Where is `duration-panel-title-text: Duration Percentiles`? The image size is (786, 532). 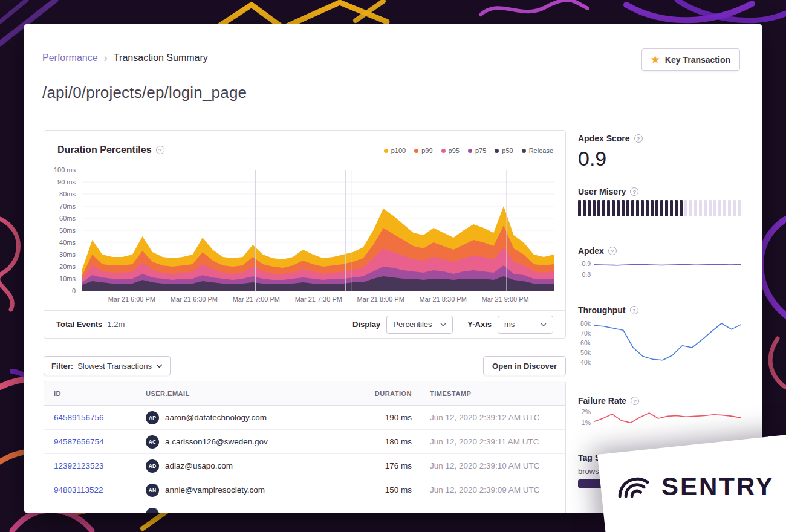
duration-panel-title-text: Duration Percentiles is located at coordinates (105, 150).